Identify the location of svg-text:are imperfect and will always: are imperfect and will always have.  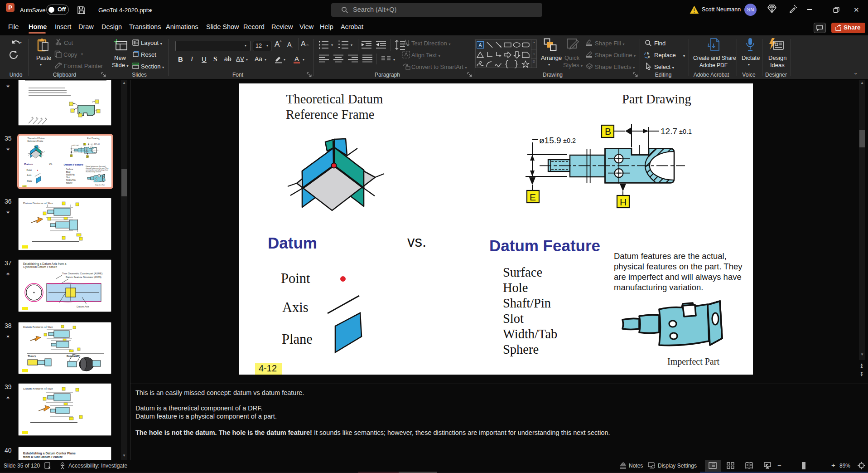
(678, 277).